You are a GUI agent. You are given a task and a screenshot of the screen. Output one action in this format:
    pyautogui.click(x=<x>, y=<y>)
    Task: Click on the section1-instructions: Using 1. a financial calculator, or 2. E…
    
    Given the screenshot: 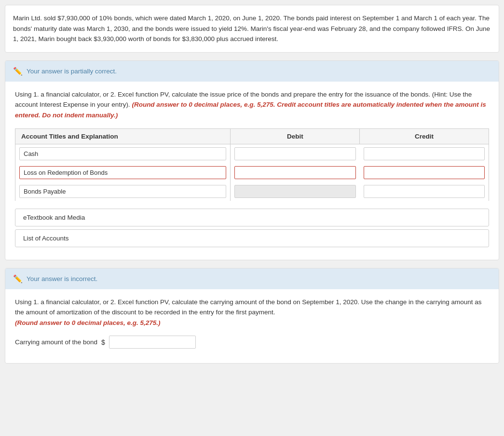 What is the action you would take?
    pyautogui.click(x=252, y=105)
    